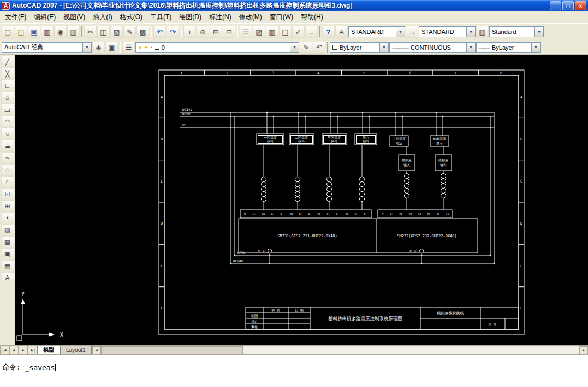 This screenshot has height=387, width=588. I want to click on layer-select: ●☀▪ 0 ▼, so click(217, 48).